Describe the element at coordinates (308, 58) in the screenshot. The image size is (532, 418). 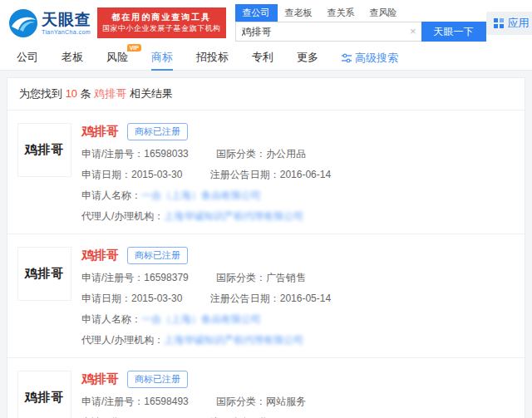
I see `nav-item-more: 更多` at that location.